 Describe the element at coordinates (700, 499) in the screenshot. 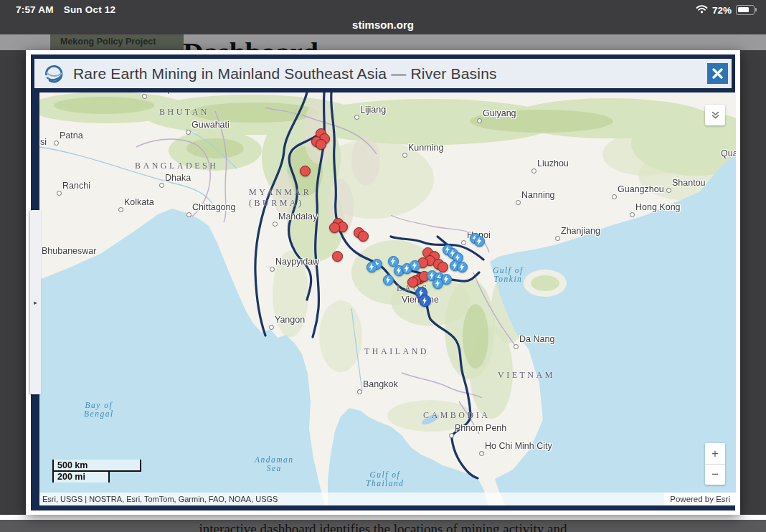

I see `powered-by-esri: Powered by Esri` at that location.